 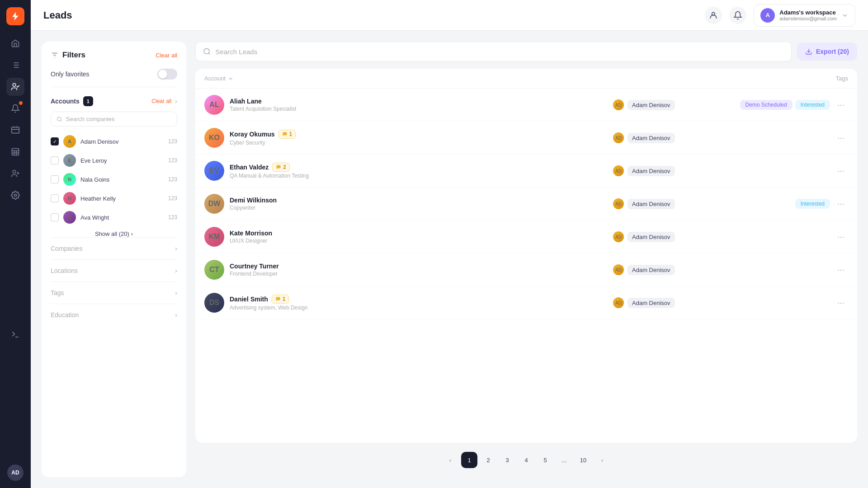 What do you see at coordinates (263, 109) in the screenshot?
I see `lead-role: Talent Acquisition Specialist` at bounding box center [263, 109].